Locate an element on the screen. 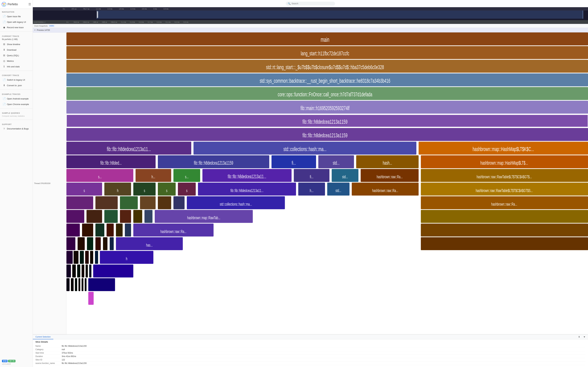 The height and width of the screenshot is (367, 588). process-label: Process 14720 is located at coordinates (43, 30).